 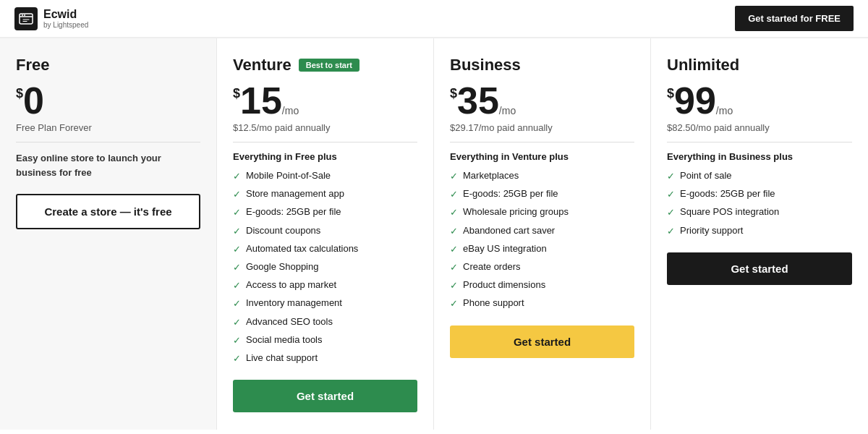 I want to click on cta-button-business: Get started, so click(x=542, y=341).